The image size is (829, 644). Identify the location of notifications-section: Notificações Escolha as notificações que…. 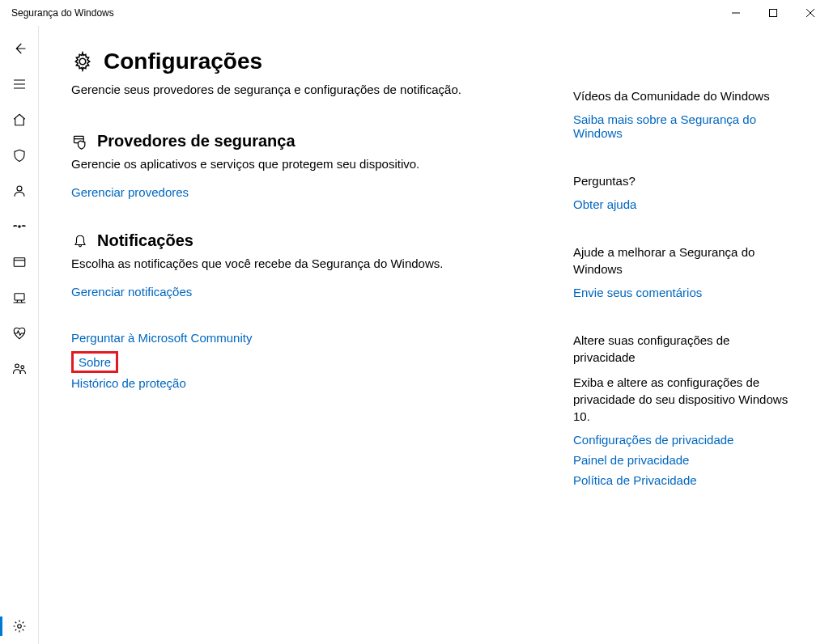
(298, 265).